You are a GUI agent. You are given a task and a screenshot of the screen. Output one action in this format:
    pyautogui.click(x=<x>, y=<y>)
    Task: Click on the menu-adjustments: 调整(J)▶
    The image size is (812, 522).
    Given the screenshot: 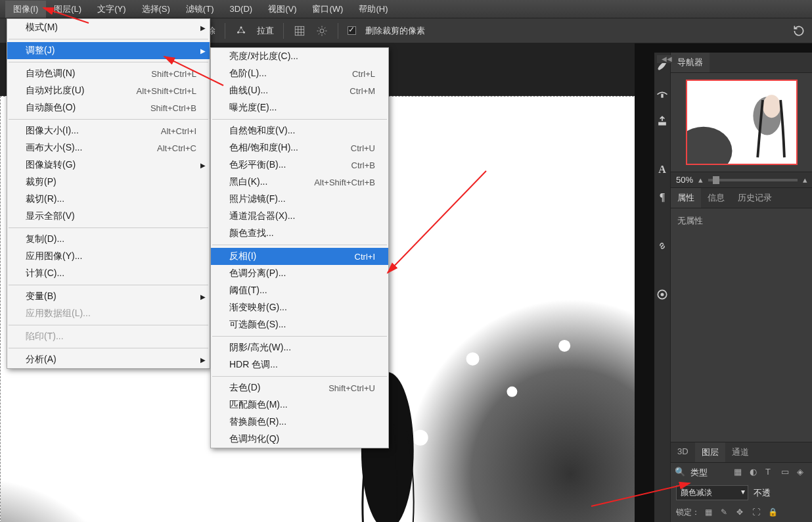 What is the action you would take?
    pyautogui.click(x=108, y=51)
    